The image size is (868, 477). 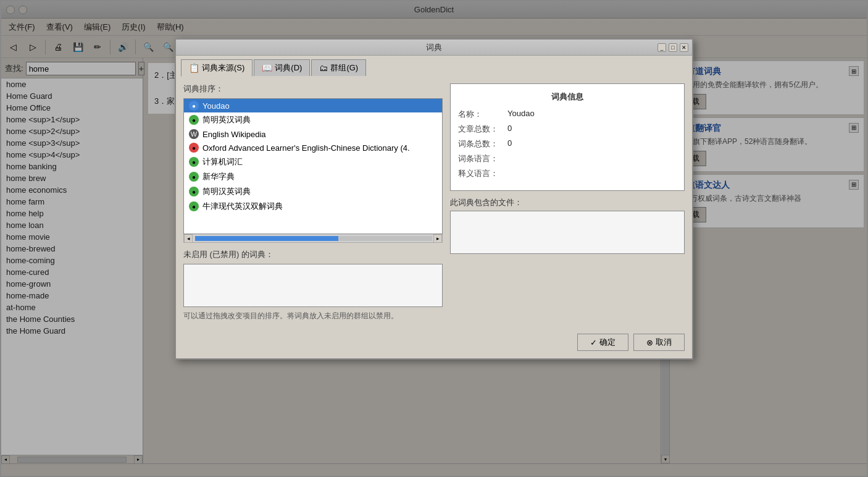 I want to click on dict-hscroll: ◂ ▸, so click(x=313, y=238).